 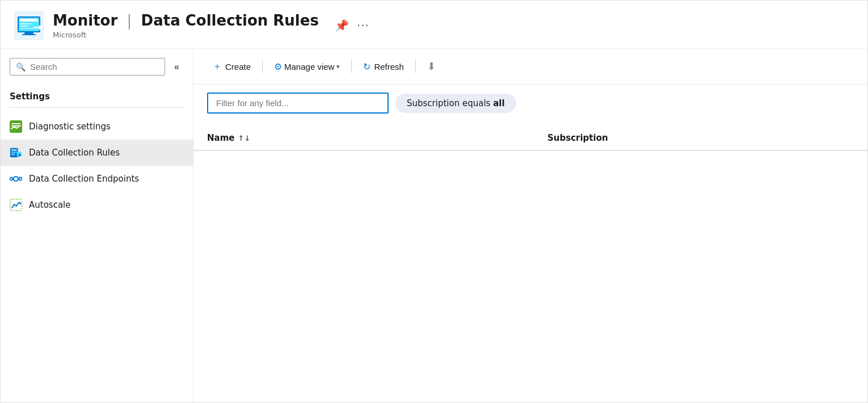 What do you see at coordinates (84, 179) in the screenshot?
I see `data-collection-endpoints-label: Data Collection Endpoints` at bounding box center [84, 179].